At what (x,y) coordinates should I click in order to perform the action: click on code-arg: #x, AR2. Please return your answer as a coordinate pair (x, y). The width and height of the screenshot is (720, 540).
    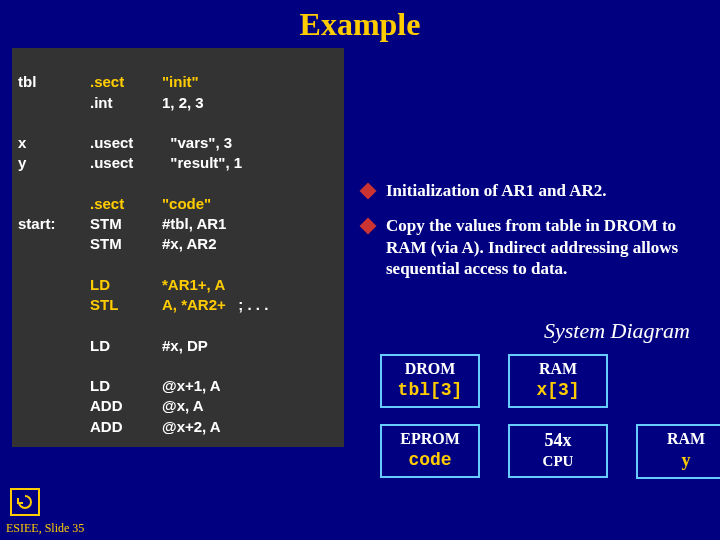
    Looking at the image, I should click on (189, 244).